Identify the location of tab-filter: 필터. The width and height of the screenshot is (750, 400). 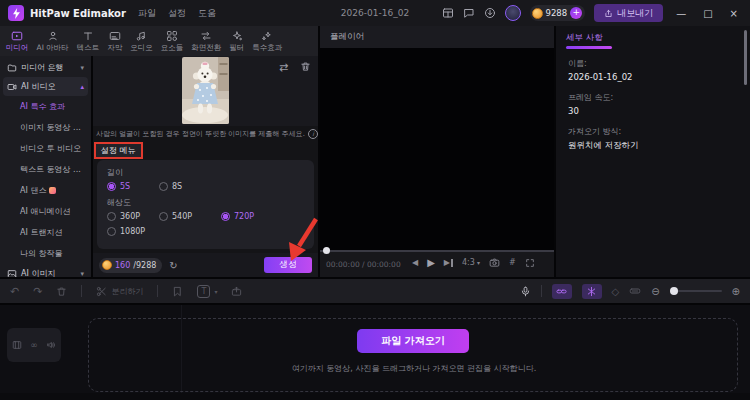
(236, 42).